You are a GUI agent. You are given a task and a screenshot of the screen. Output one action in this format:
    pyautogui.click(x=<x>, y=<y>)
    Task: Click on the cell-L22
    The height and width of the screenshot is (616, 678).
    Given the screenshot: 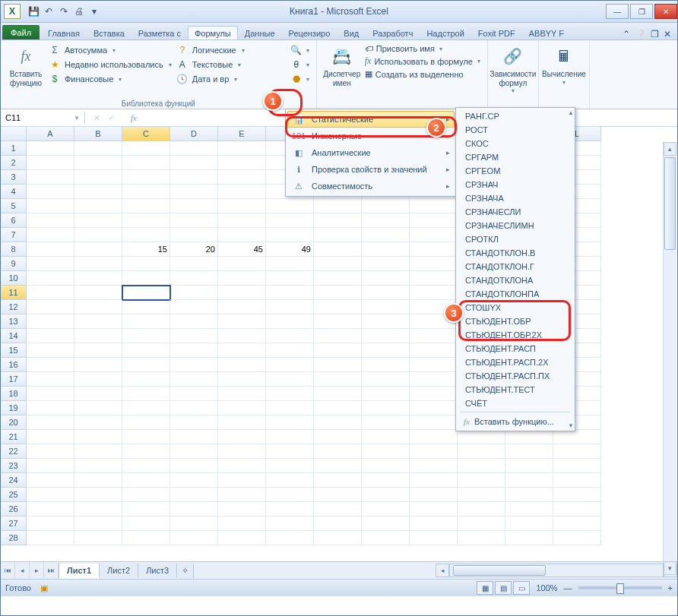 What is the action you would take?
    pyautogui.click(x=578, y=451)
    